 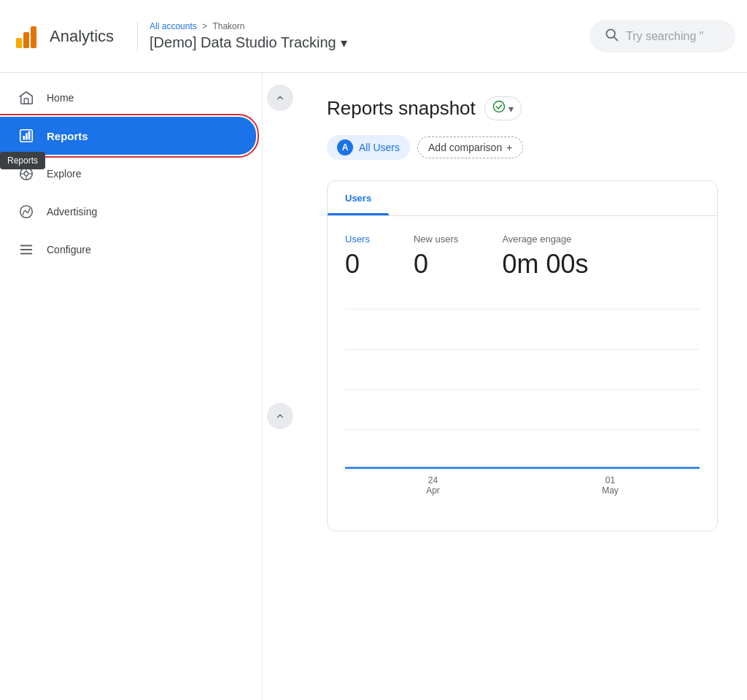 I want to click on metric-new-users: New users 0, so click(x=436, y=257).